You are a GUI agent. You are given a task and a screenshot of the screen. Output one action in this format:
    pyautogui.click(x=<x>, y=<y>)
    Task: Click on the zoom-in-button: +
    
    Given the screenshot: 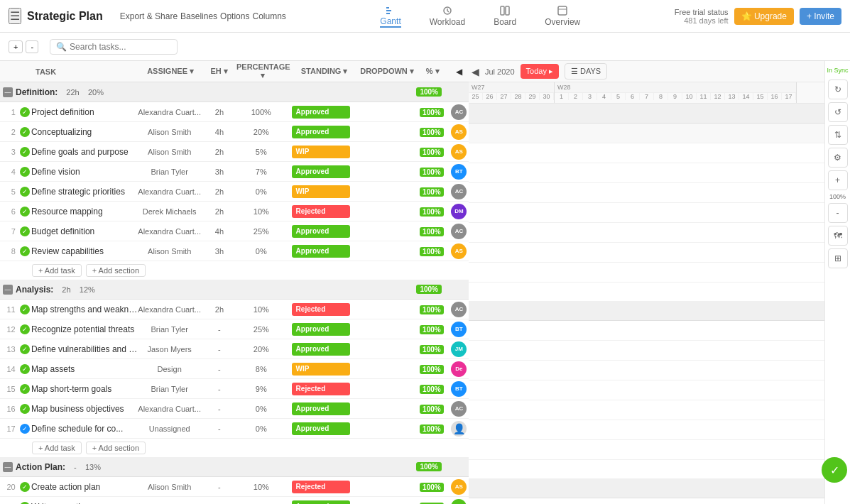 What is the action you would take?
    pyautogui.click(x=838, y=180)
    